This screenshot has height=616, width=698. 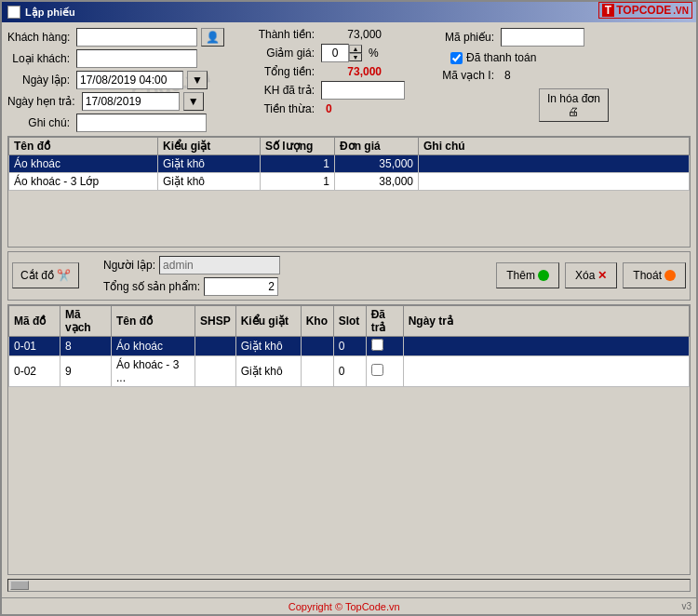 I want to click on giam-gia-down-btn: ▼, so click(x=356, y=58).